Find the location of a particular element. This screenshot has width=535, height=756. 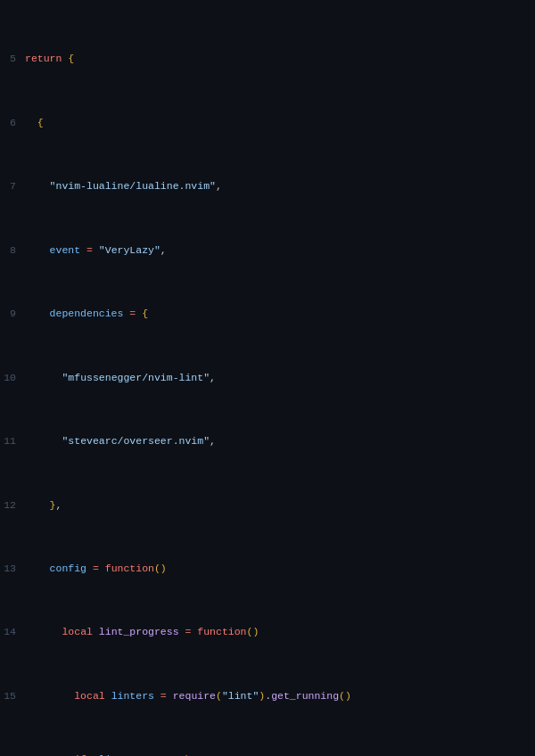

line-11: 15 local linters = require("lint").get_r… is located at coordinates (268, 696).